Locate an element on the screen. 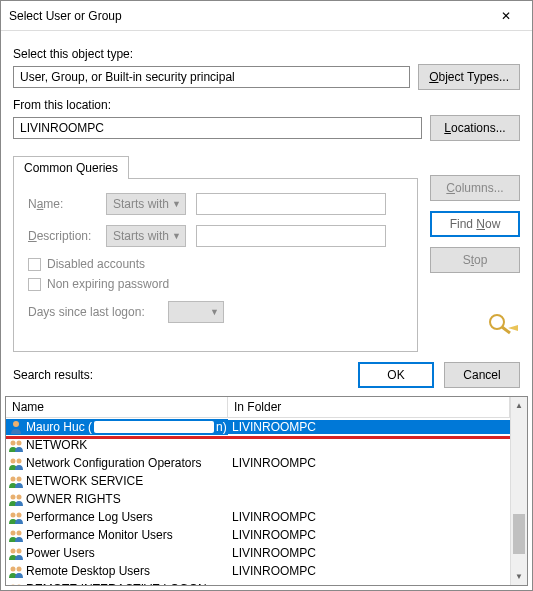  name-mode-combo: Starts with▼ is located at coordinates (146, 204).